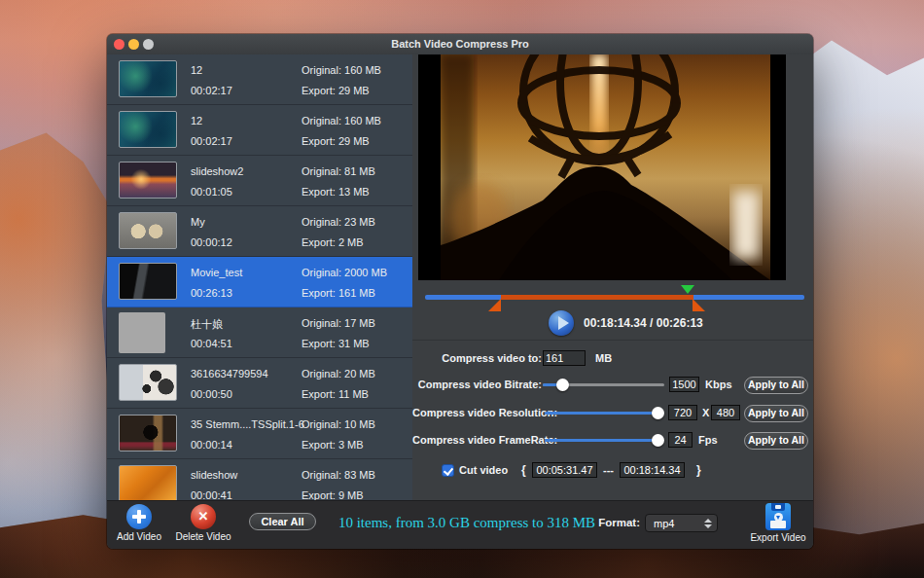 The height and width of the screenshot is (578, 924). Describe the element at coordinates (217, 171) in the screenshot. I see `video-name: slideshow2` at that location.